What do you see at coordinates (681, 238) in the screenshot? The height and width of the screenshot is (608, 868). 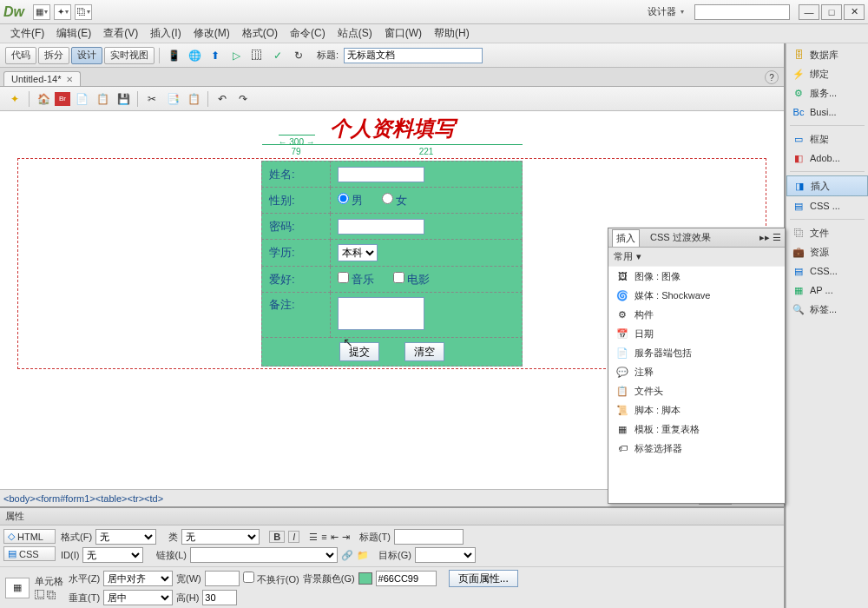 I see `css-transition-tab: CSS 过渡效果` at bounding box center [681, 238].